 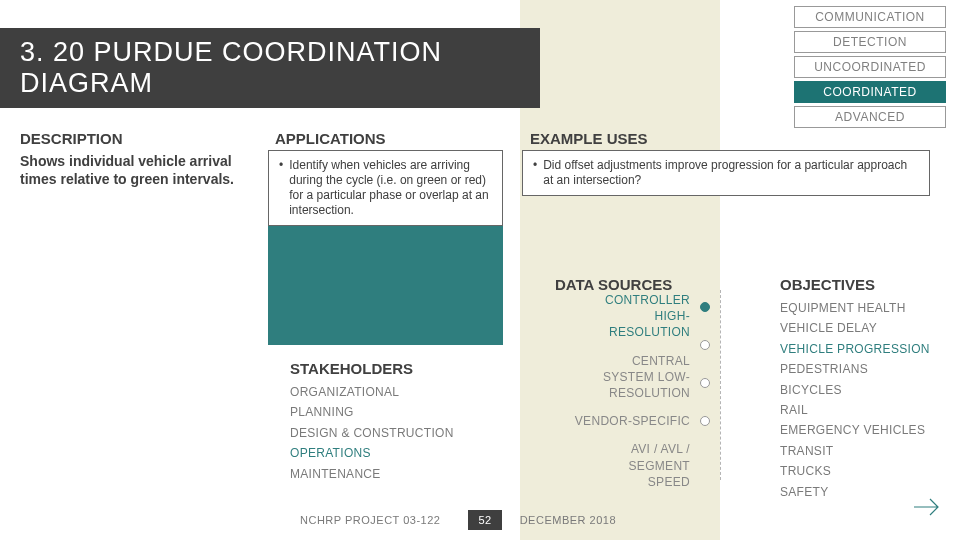 What do you see at coordinates (855, 369) in the screenshot?
I see `objective-item: PEDESTRIANS` at bounding box center [855, 369].